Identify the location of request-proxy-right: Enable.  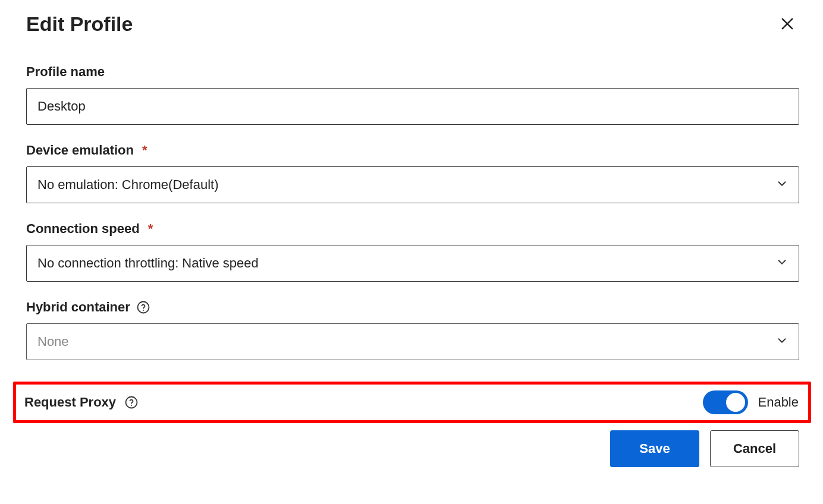
(750, 402).